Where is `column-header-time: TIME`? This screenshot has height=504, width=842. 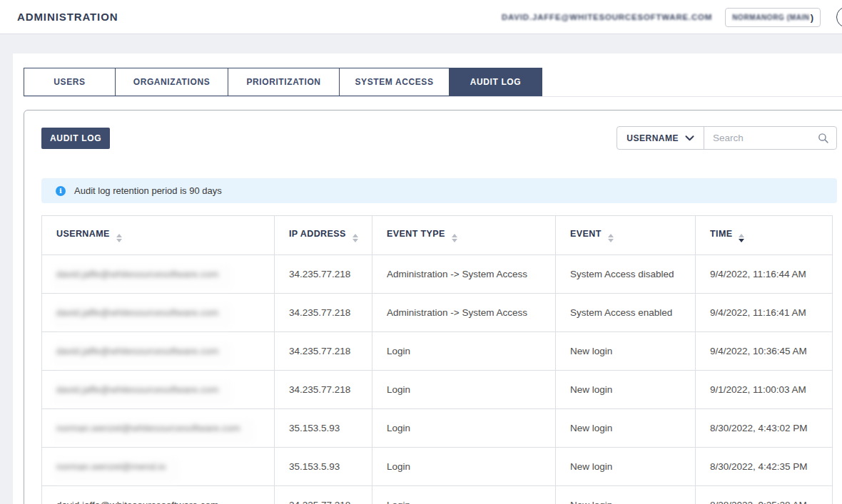
column-header-time: TIME is located at coordinates (764, 235).